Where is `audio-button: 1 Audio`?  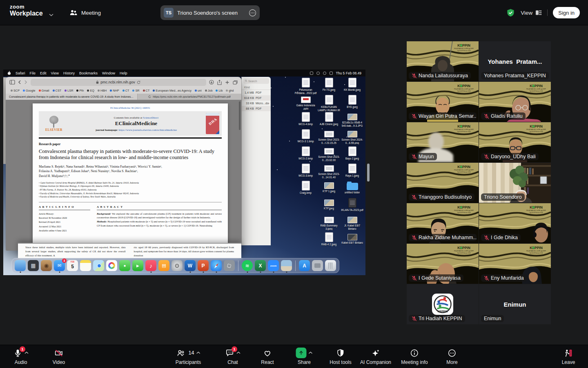
audio-button: 1 Audio is located at coordinates (21, 357).